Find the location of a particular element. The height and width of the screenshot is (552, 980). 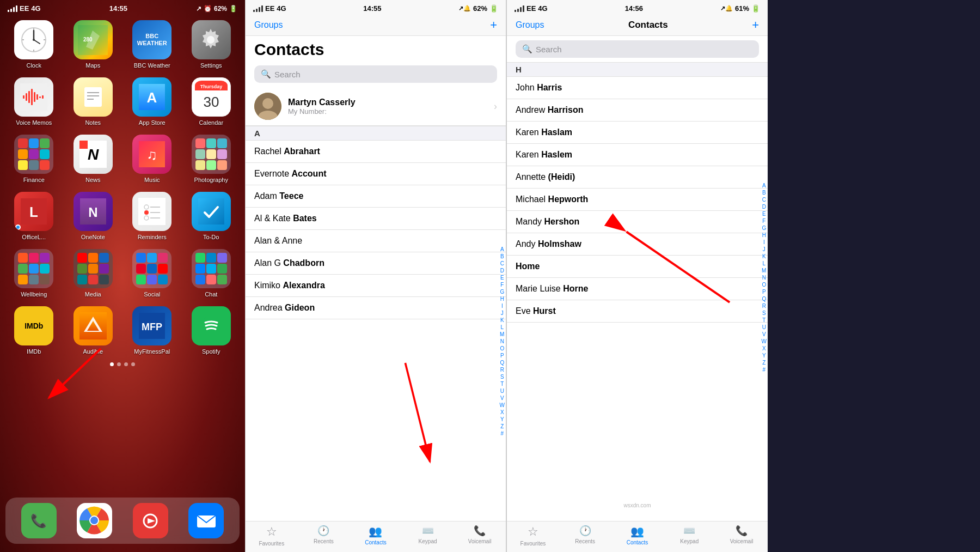

app-imdb: IMDb IMDb is located at coordinates (34, 330).